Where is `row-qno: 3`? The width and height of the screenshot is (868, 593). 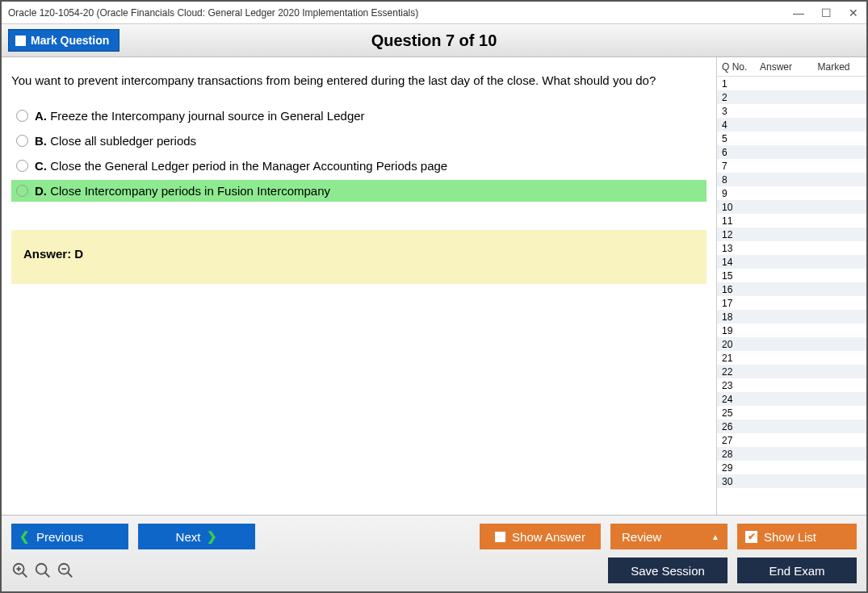 row-qno: 3 is located at coordinates (734, 111).